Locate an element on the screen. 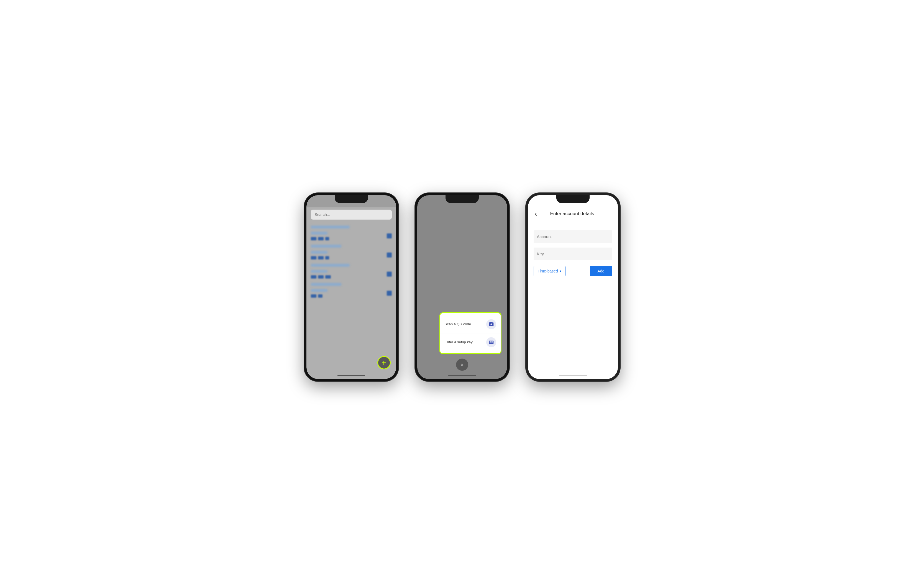 This screenshot has height=574, width=924. keyboard-icon-button is located at coordinates (491, 342).